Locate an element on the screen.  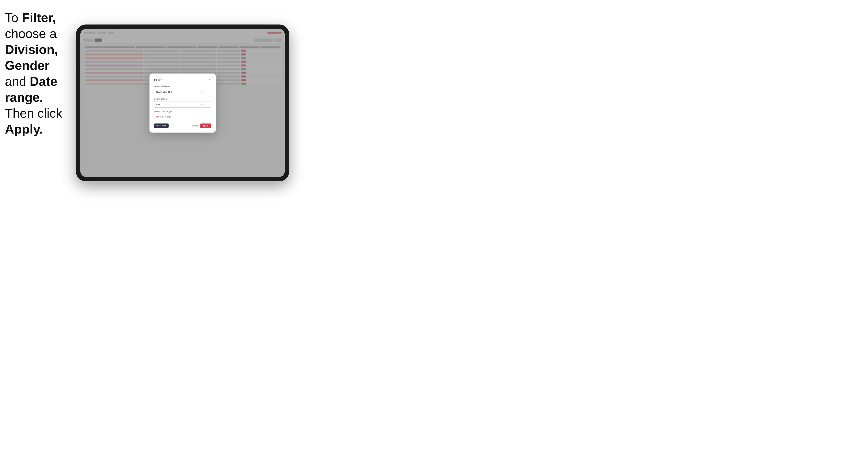
division-clear-icon: × is located at coordinates (202, 92).